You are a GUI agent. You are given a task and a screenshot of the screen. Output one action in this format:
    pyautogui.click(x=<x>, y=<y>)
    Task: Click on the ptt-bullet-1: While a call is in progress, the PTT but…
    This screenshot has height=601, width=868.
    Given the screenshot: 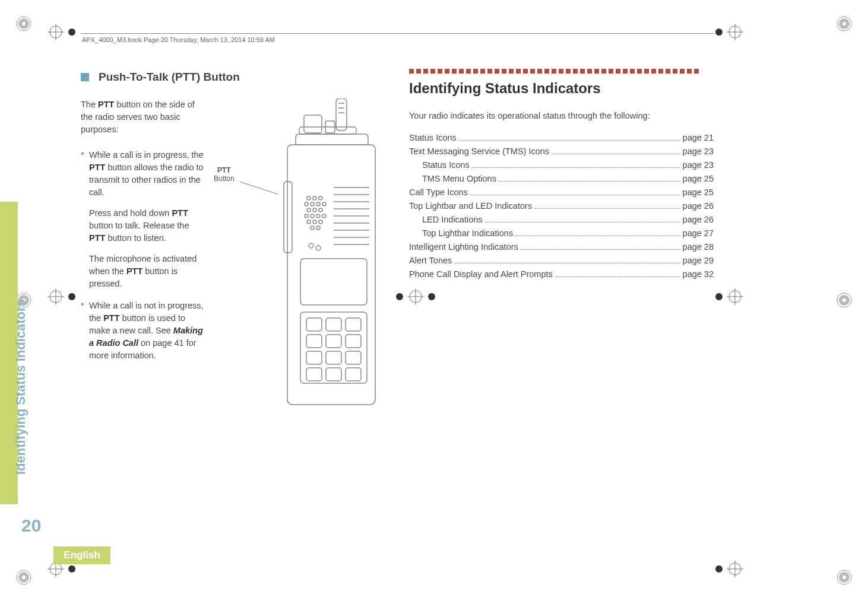 What is the action you would take?
    pyautogui.click(x=143, y=220)
    